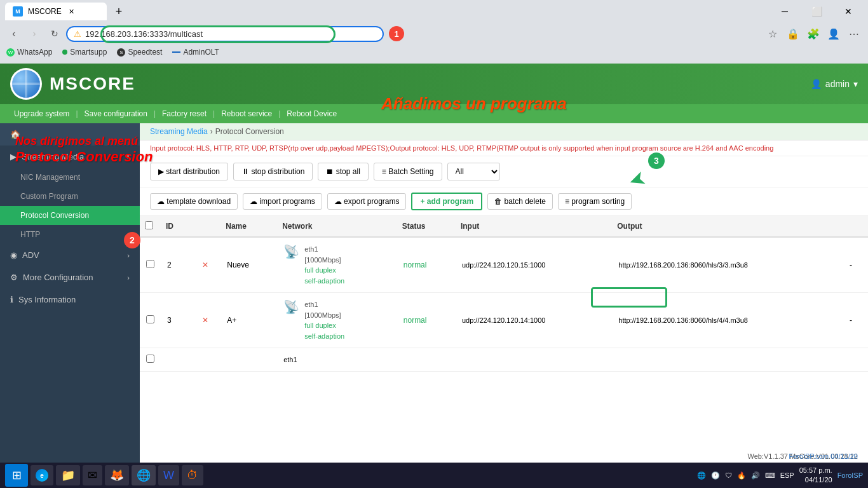  What do you see at coordinates (149, 225) in the screenshot?
I see `select-all-checkbox` at bounding box center [149, 225].